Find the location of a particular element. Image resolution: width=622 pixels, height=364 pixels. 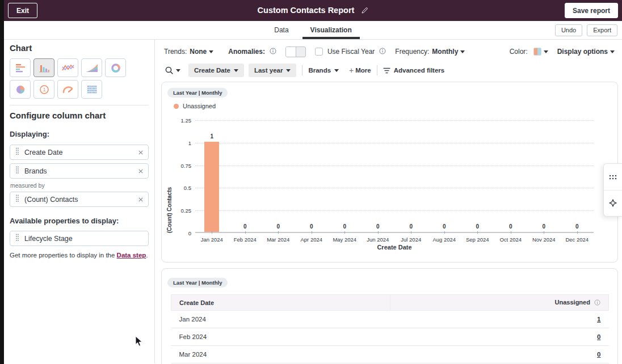

chart-type-grid: 1 is located at coordinates (70, 78).